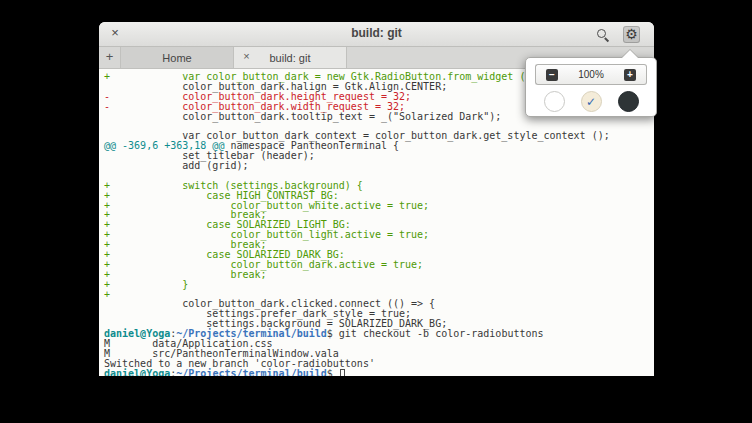 This screenshot has height=423, width=752. Describe the element at coordinates (602, 34) in the screenshot. I see `search-icon` at that location.